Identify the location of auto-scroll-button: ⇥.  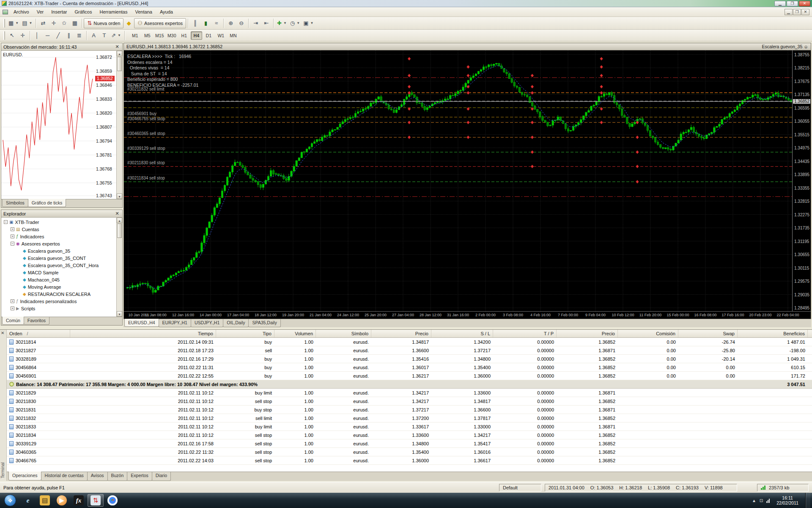
(255, 23).